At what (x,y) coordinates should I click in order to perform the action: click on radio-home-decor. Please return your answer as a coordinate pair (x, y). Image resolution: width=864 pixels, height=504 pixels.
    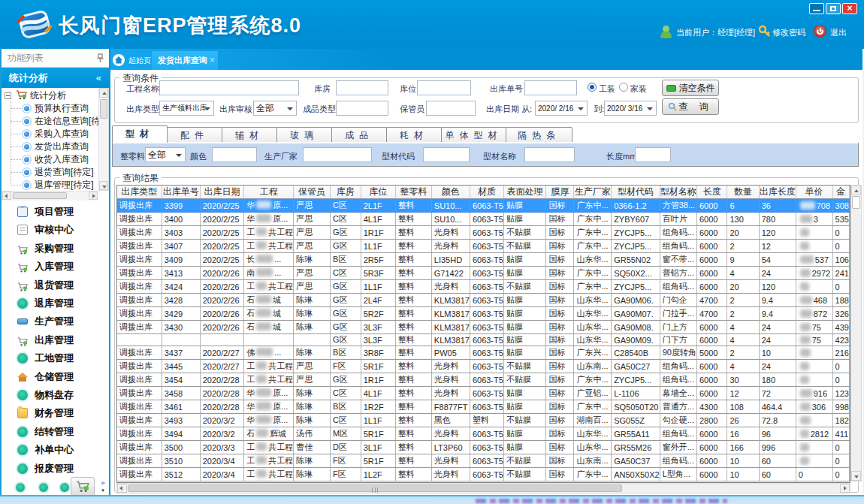
    Looking at the image, I should click on (624, 87).